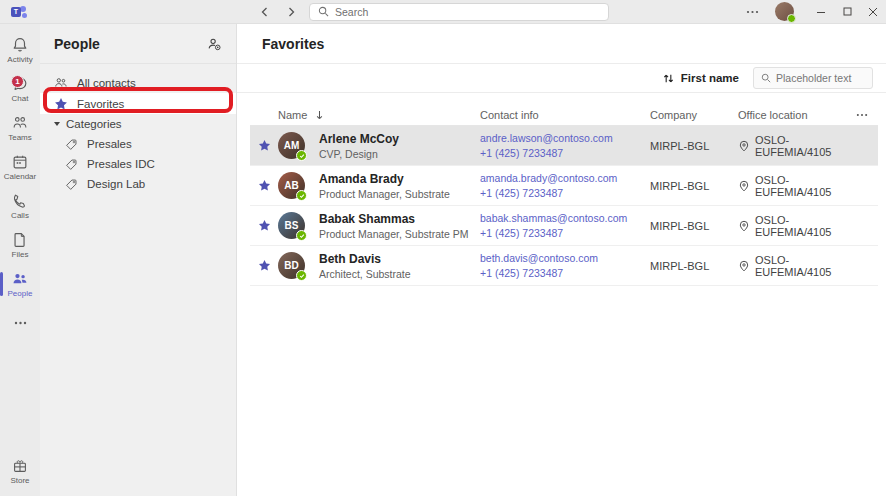  I want to click on table-row: BD Beth Davis Architect, Substrate beth.…, so click(564, 266).